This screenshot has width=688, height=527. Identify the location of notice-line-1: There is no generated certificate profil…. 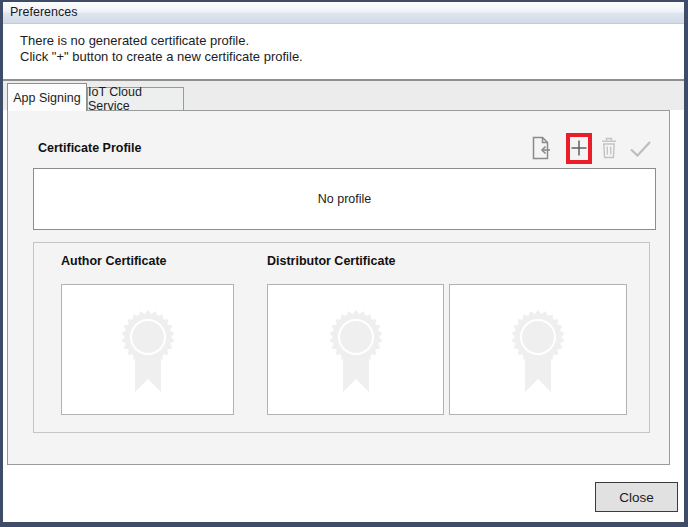
(352, 41).